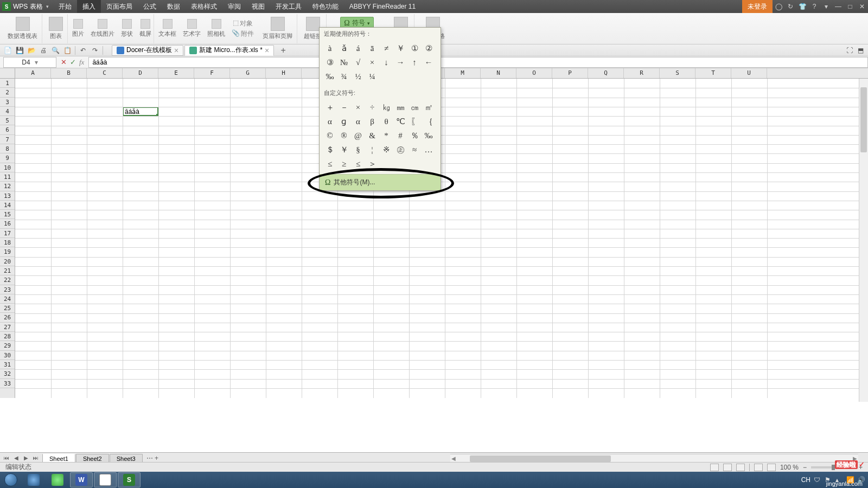  I want to click on view-fullscreen-icon, so click(771, 467).